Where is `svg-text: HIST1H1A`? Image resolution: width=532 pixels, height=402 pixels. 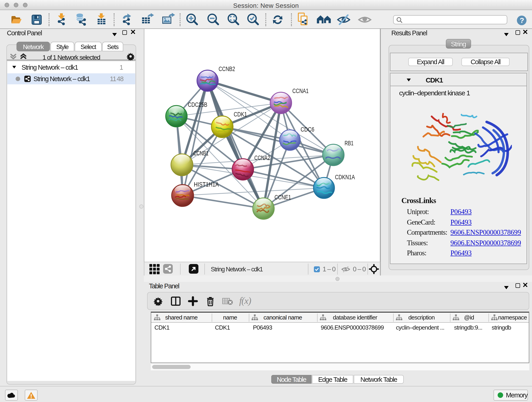
svg-text: HIST1H1A is located at coordinates (206, 185).